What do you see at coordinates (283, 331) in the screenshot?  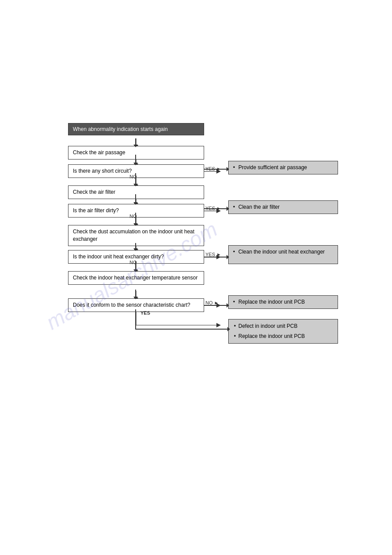 I see `action-defect-replace: • Defect in indoor unit PCB • Replace th…` at bounding box center [283, 331].